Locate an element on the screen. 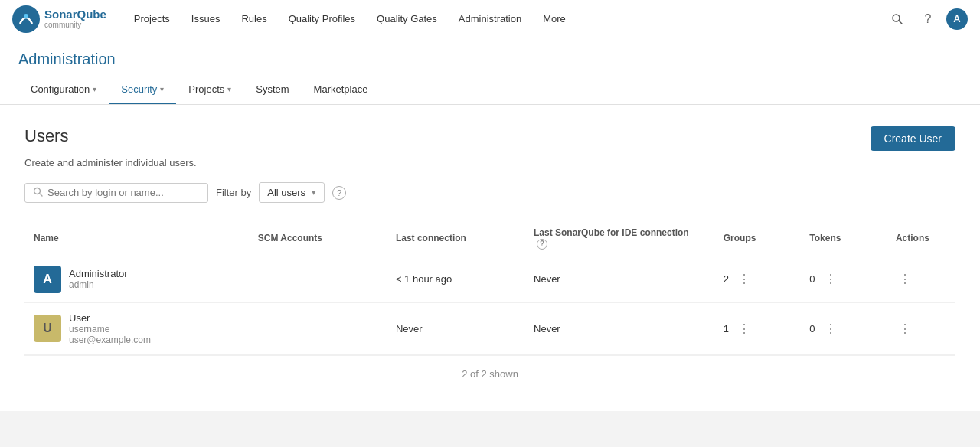  filter-bar: Filter by All users ▾ ? is located at coordinates (490, 193).